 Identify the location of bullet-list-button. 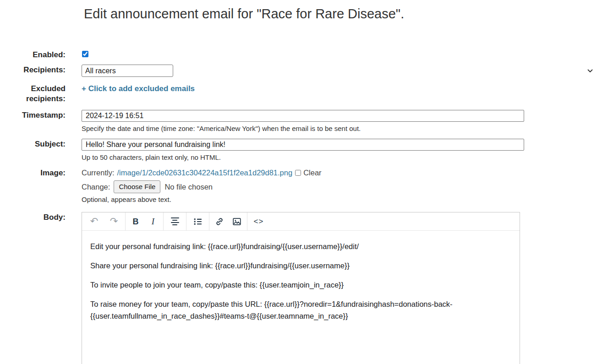
(198, 222).